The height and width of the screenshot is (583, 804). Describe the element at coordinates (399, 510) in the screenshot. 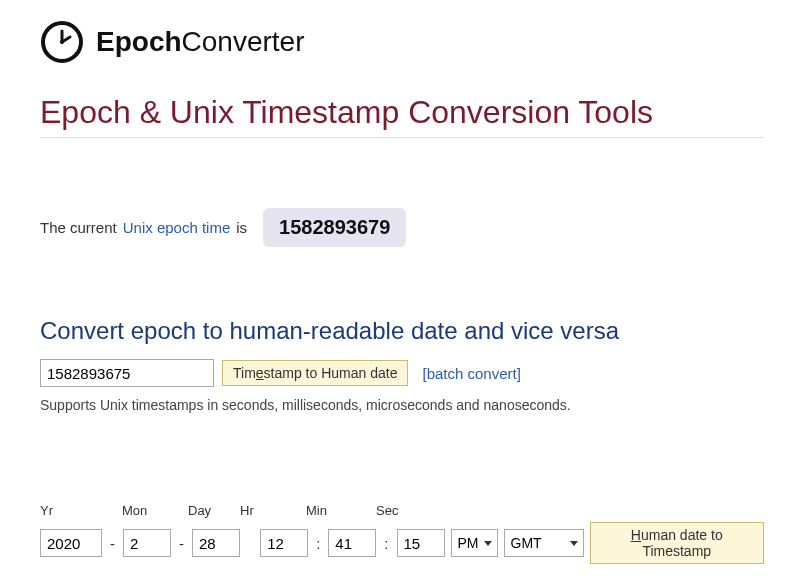

I see `label-sec: Sec` at that location.